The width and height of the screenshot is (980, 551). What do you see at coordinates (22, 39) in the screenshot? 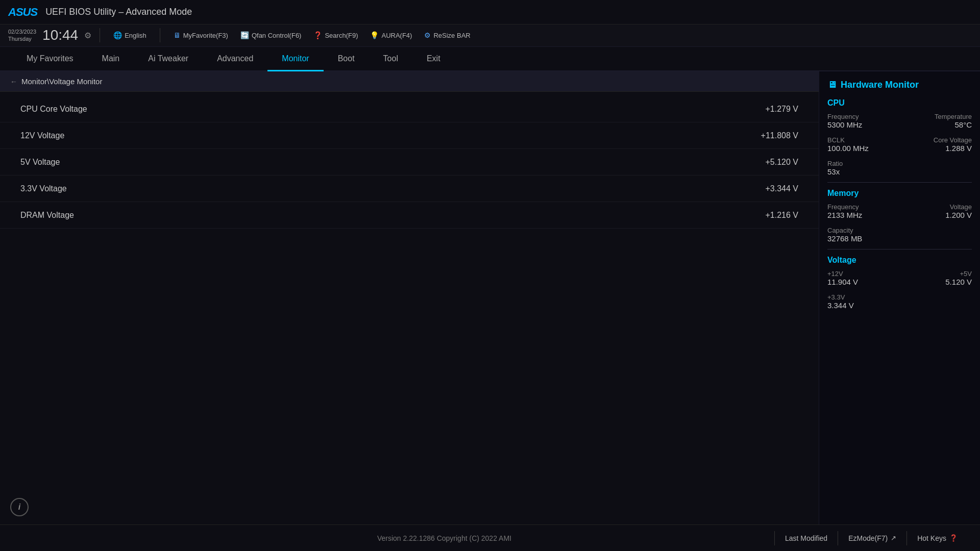
I see `day-display: Thursday` at bounding box center [22, 39].